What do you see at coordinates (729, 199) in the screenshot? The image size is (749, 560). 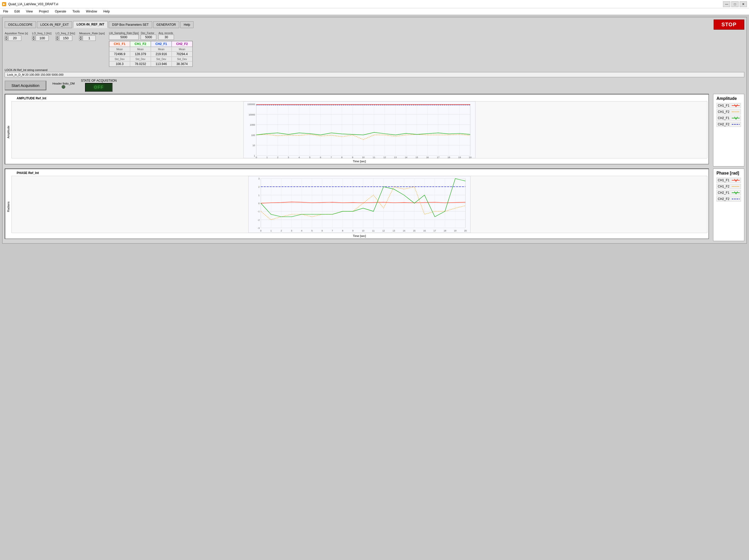 I see `phase-legend-ch2f2: CH2_F2` at bounding box center [729, 199].